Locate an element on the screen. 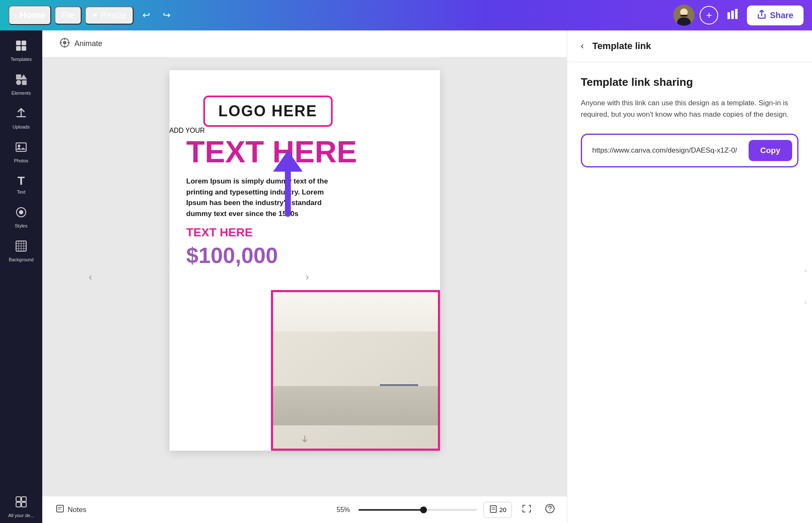  elements-icon is located at coordinates (21, 81).